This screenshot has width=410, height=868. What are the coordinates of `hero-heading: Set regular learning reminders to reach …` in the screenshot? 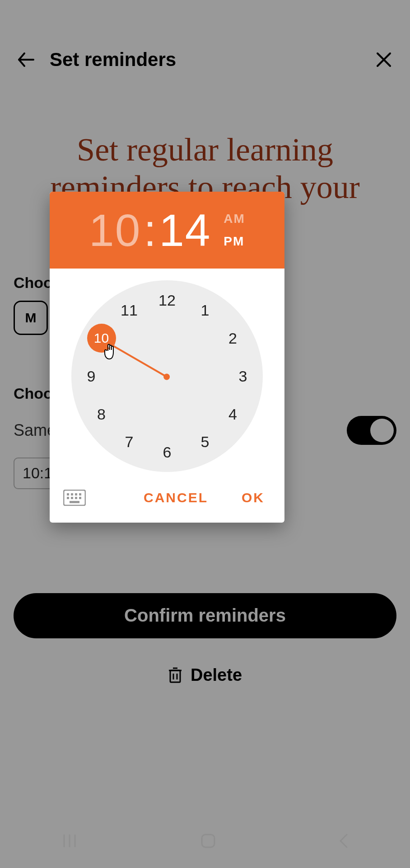 It's located at (205, 142).